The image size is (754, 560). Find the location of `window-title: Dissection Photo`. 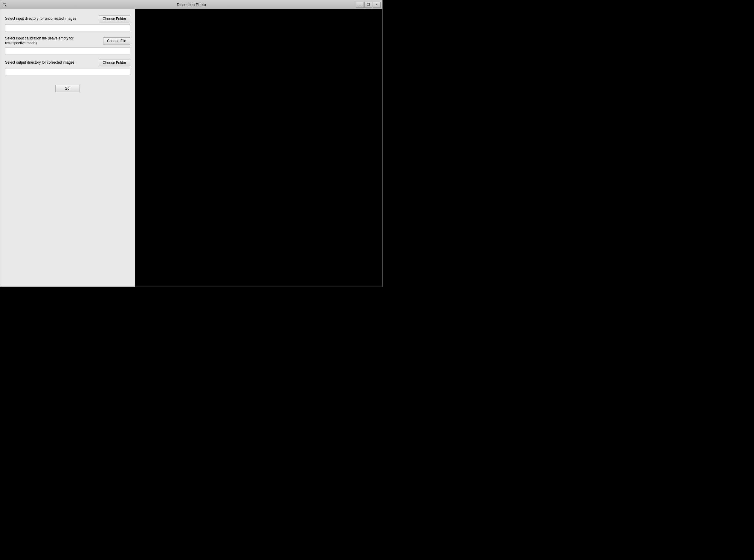

window-title: Dissection Photo is located at coordinates (191, 5).